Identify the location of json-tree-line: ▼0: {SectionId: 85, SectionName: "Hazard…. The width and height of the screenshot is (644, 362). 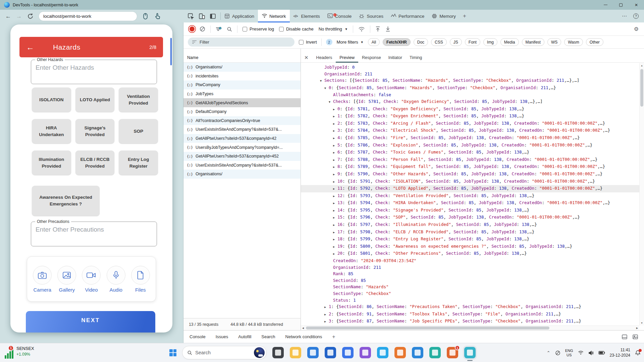
(472, 88).